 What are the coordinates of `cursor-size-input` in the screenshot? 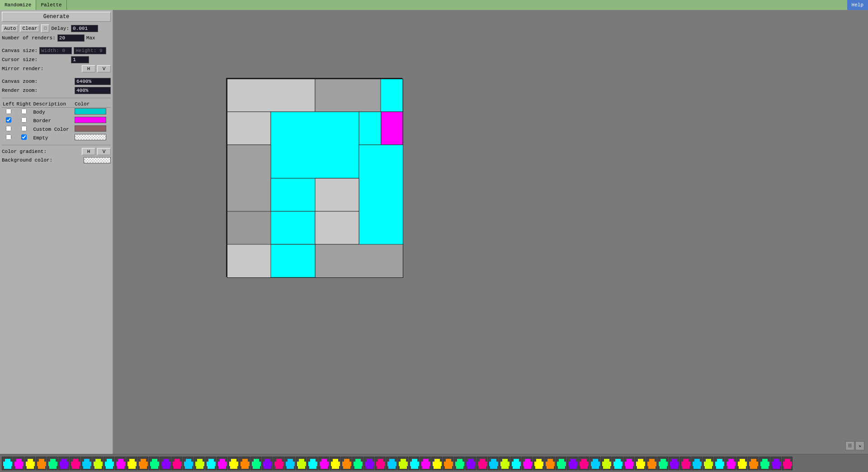 It's located at (80, 60).